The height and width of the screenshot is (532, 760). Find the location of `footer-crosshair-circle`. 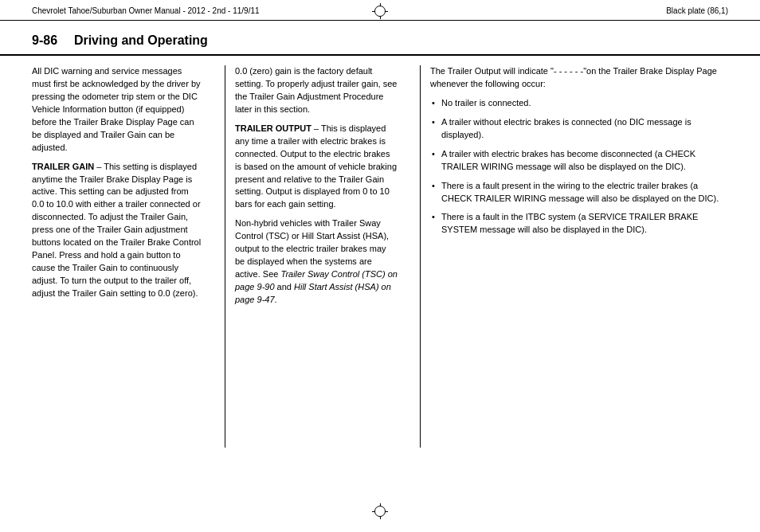

footer-crosshair-circle is located at coordinates (380, 511).